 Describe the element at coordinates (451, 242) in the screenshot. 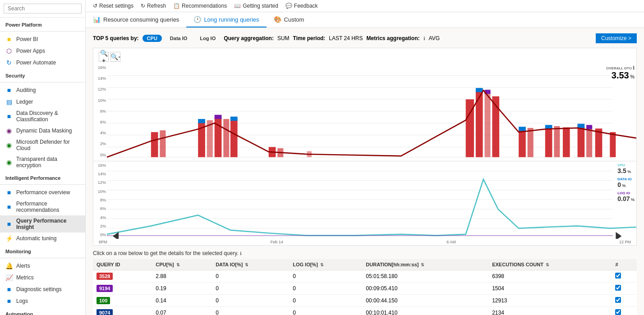

I see `x-label-6am: 6 AM` at that location.